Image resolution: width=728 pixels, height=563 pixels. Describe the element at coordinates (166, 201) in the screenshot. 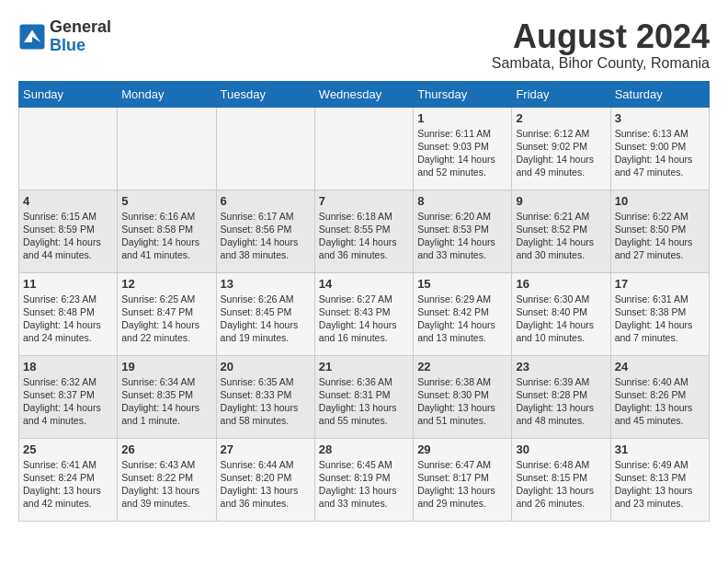

I see `day-number: 5` at that location.